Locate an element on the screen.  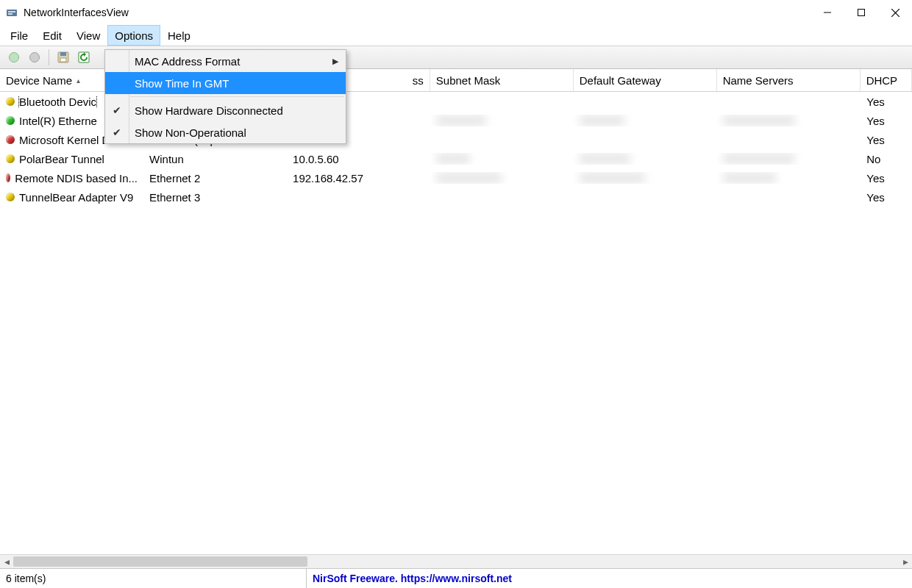
menu-edit: Edit is located at coordinates (52, 35).